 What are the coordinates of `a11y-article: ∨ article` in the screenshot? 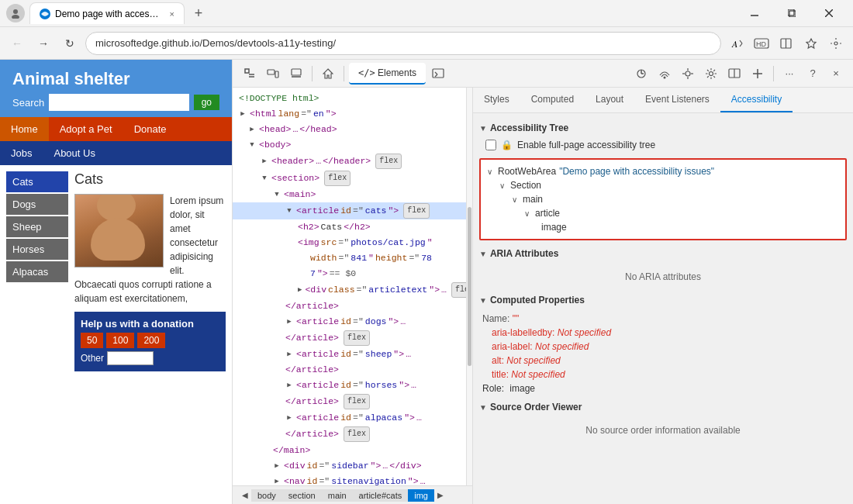 It's located at (663, 213).